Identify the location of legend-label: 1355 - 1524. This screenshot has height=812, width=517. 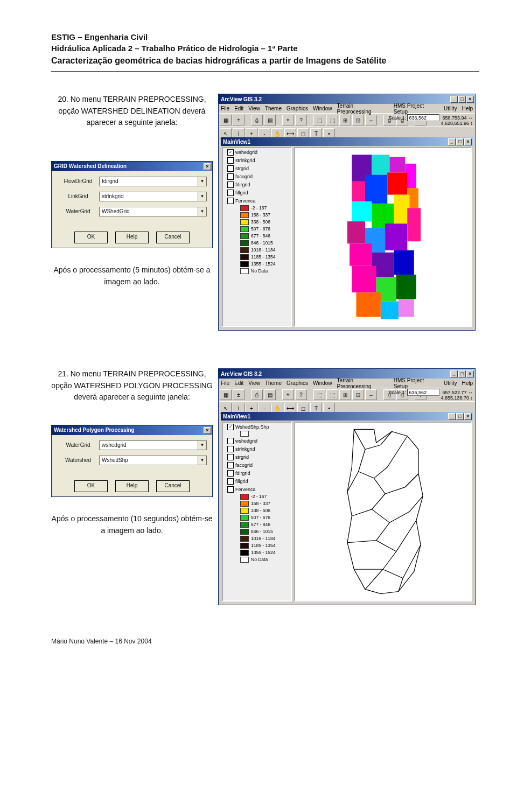
(263, 264).